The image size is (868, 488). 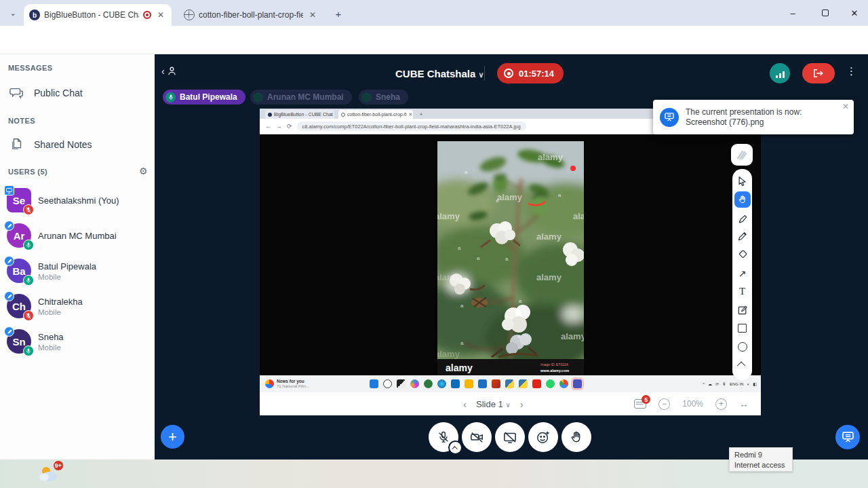 I want to click on screenshare-button, so click(x=510, y=437).